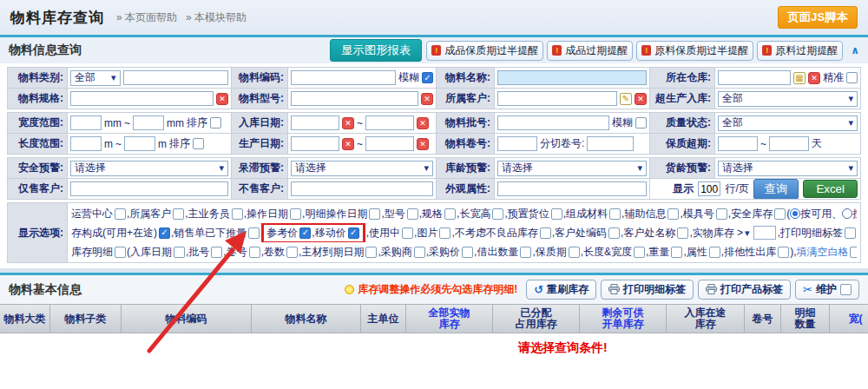 The height and width of the screenshot is (389, 868). Describe the element at coordinates (855, 50) in the screenshot. I see `collapse-panel-icon: ∧` at that location.